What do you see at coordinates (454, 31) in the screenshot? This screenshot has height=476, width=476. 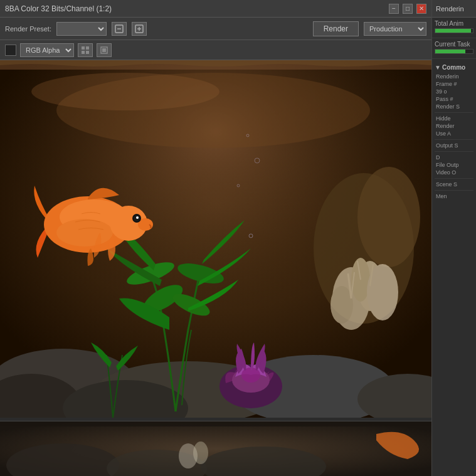 I see `total-anim-progress-container` at bounding box center [454, 31].